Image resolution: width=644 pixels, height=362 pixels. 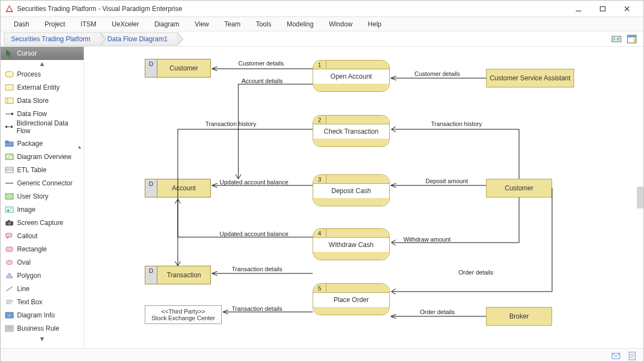 I want to click on tool-callout: Callout, so click(x=42, y=236).